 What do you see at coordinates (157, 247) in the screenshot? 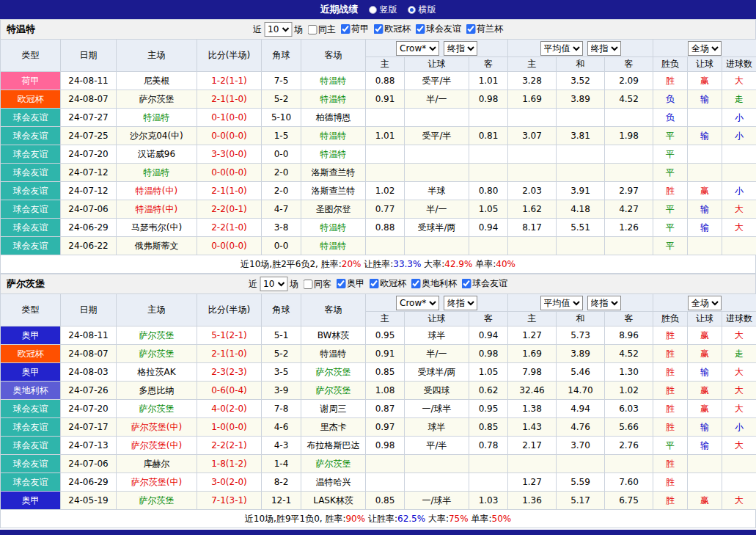
I see `home-team-link: 俄弗斯蒂文` at bounding box center [157, 247].